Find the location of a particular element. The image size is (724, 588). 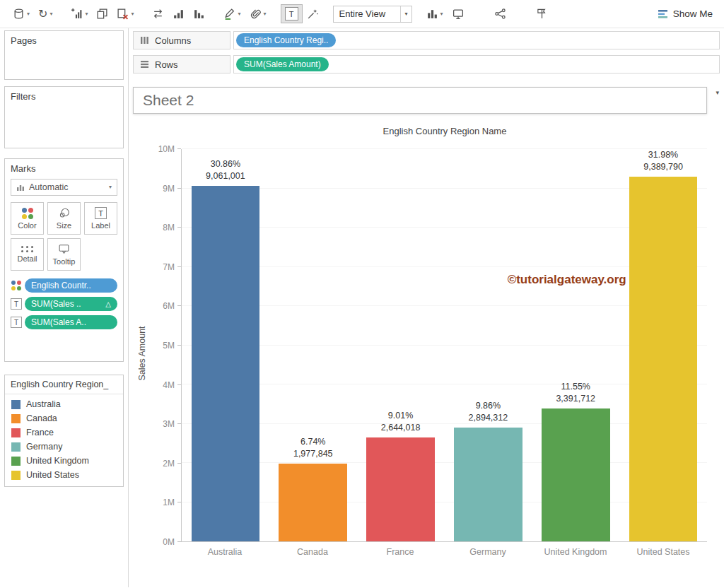

watermark: ©tutorialgateway.org is located at coordinates (567, 280).